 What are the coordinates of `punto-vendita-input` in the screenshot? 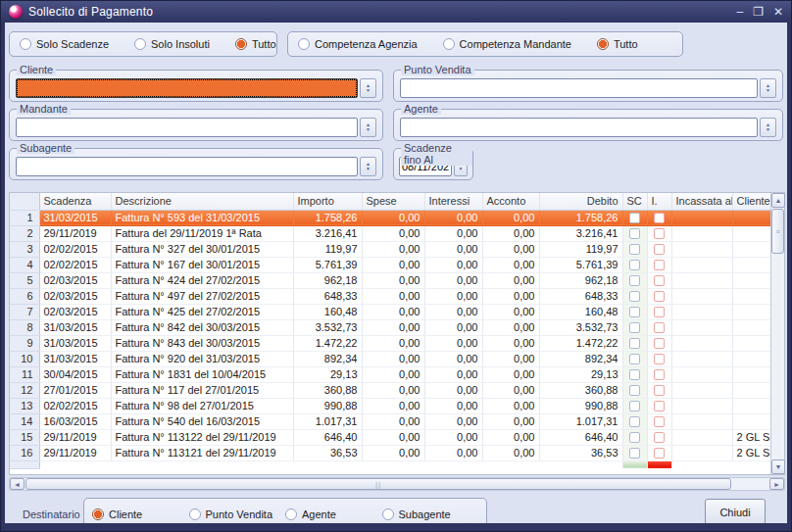 It's located at (578, 88).